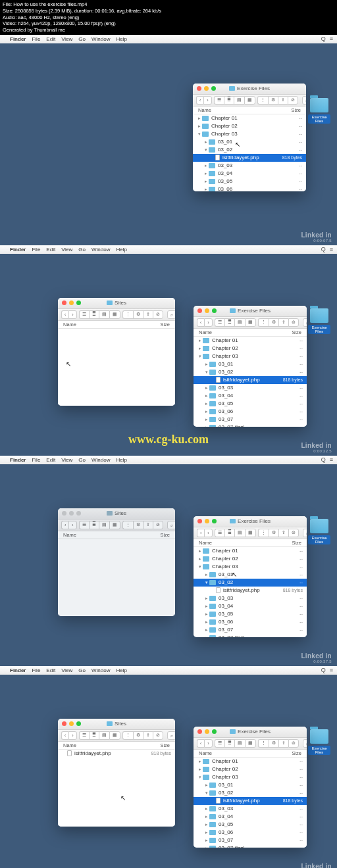 This screenshot has width=337, height=868. What do you see at coordinates (250, 825) in the screenshot?
I see `list-row: 03_05 --` at bounding box center [250, 825].